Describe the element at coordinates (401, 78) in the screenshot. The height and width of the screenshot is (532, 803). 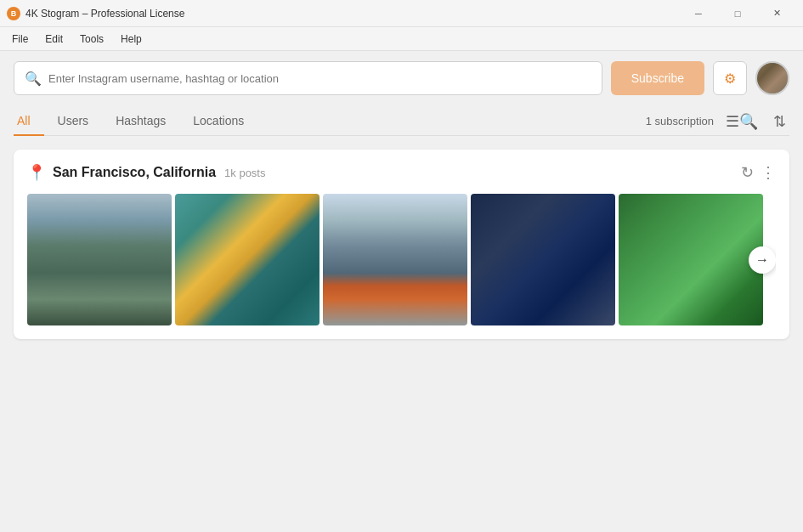
I see `search-area: 🔍 Subscribe ⚙` at that location.